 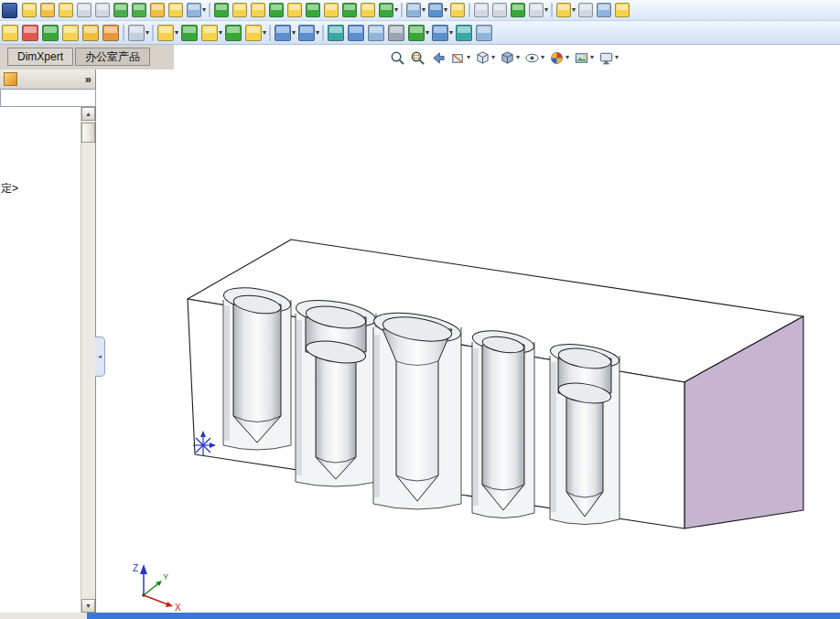 What do you see at coordinates (608, 59) in the screenshot?
I see `view-settings-button: ▾` at bounding box center [608, 59].